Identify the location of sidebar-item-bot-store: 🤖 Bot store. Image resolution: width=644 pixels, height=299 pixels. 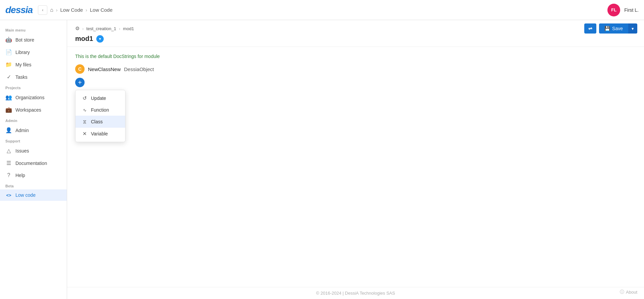
(34, 40).